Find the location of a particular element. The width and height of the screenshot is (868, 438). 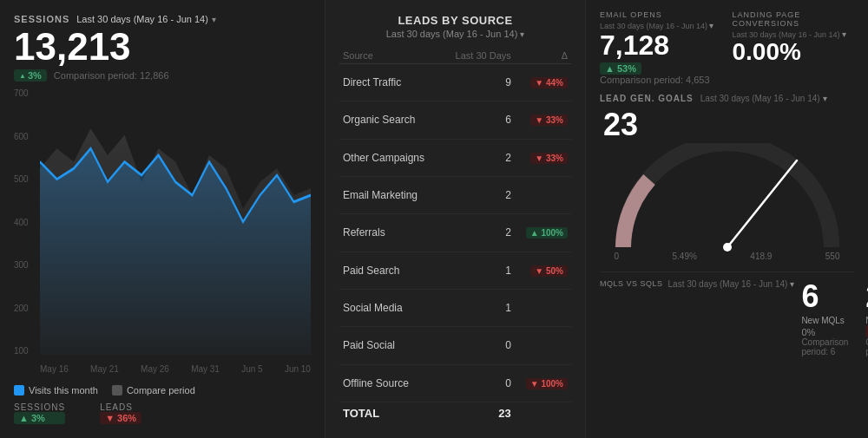

lead-gen-date: Last 30 days (May 16 - Jun 14) ▾ is located at coordinates (764, 99).